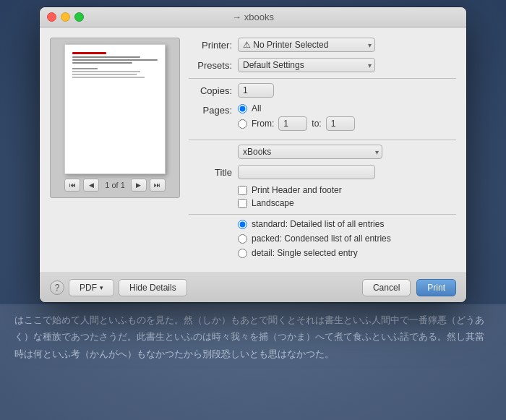 This screenshot has height=420, width=506. Describe the element at coordinates (306, 65) in the screenshot. I see `presets-select: Default Settings` at that location.